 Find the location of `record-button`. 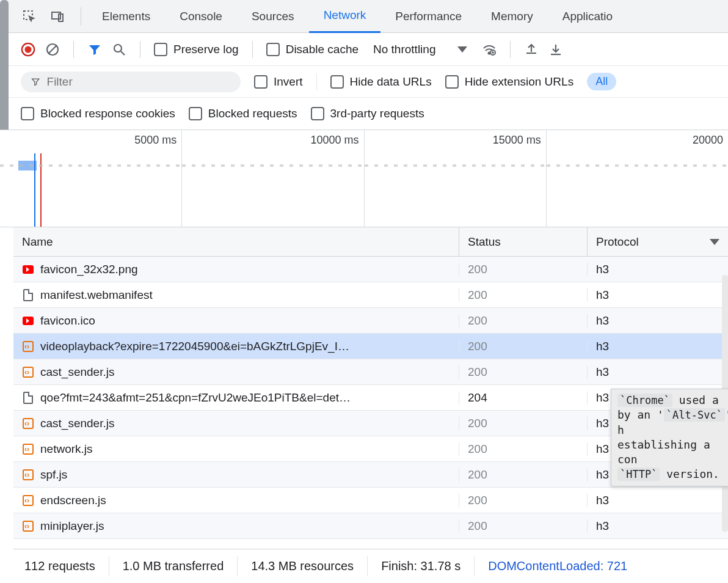

record-button is located at coordinates (28, 50).